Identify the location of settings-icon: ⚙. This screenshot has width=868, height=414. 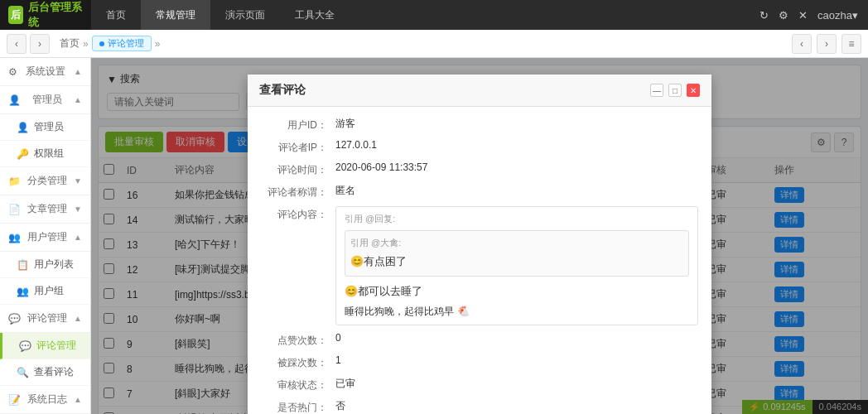
(784, 15).